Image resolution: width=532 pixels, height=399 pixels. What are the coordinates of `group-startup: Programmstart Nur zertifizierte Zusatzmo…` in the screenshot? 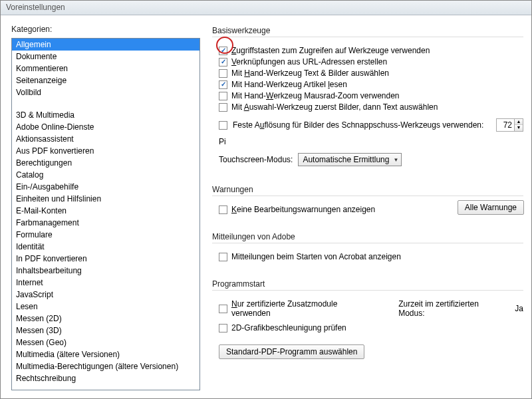 It's located at (368, 321).